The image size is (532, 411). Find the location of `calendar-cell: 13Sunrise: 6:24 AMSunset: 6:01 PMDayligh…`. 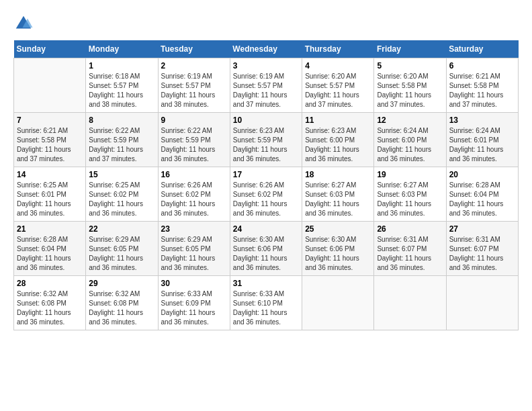

calendar-cell: 13Sunrise: 6:24 AMSunset: 6:01 PMDayligh… is located at coordinates (482, 140).